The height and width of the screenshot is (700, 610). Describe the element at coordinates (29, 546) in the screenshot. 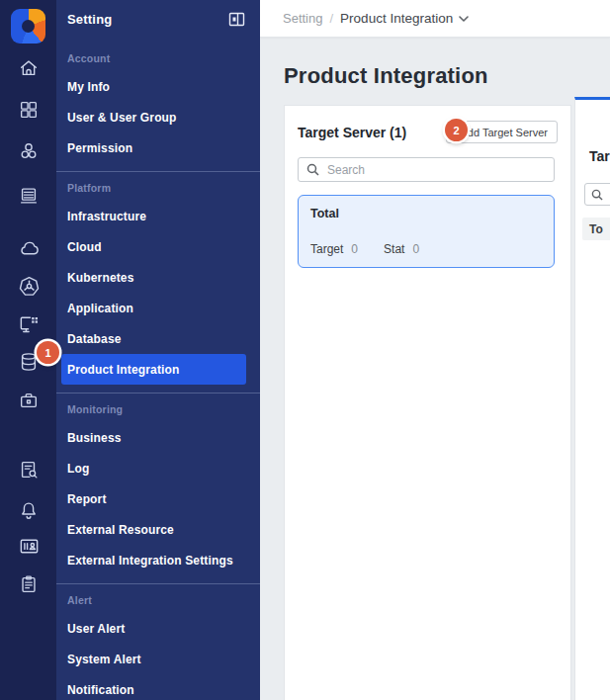

I see `id-card-icon` at that location.